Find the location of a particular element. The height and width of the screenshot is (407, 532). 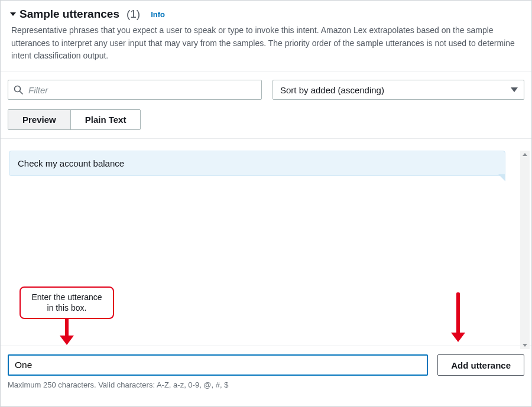

tab-plain-text: Plain Text is located at coordinates (105, 119).